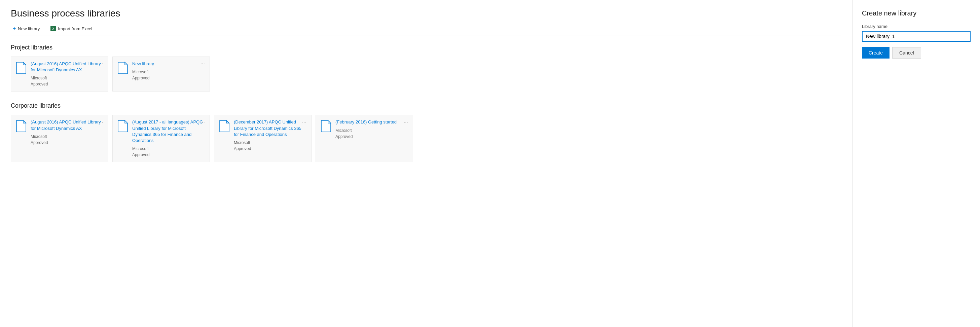  I want to click on page-title: Business process libraries, so click(426, 14).